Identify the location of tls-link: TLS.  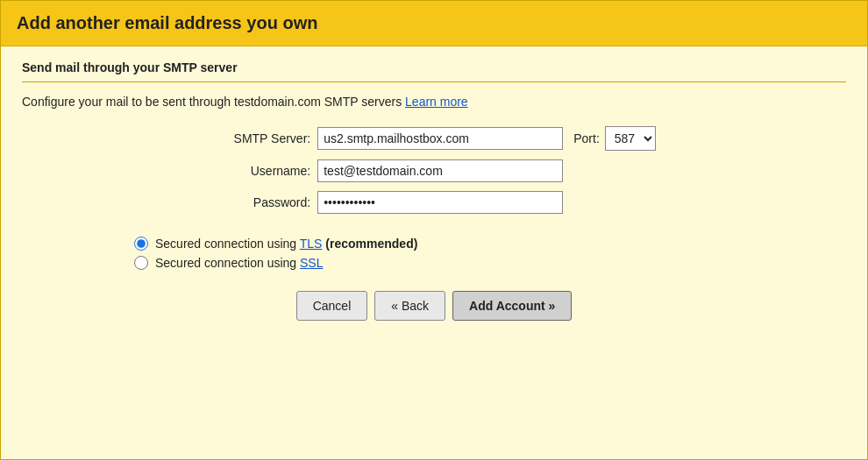
(311, 244).